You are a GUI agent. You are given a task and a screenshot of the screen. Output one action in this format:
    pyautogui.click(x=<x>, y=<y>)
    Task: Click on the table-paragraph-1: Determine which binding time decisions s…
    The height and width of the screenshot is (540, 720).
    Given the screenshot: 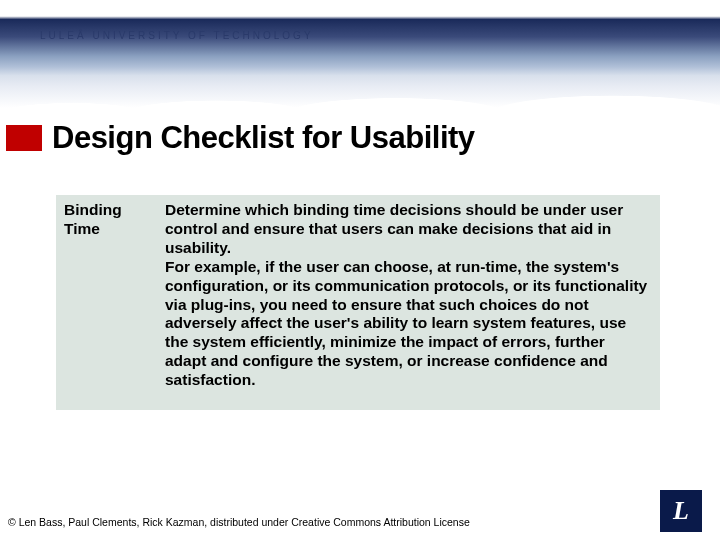 What is the action you would take?
    pyautogui.click(x=408, y=230)
    